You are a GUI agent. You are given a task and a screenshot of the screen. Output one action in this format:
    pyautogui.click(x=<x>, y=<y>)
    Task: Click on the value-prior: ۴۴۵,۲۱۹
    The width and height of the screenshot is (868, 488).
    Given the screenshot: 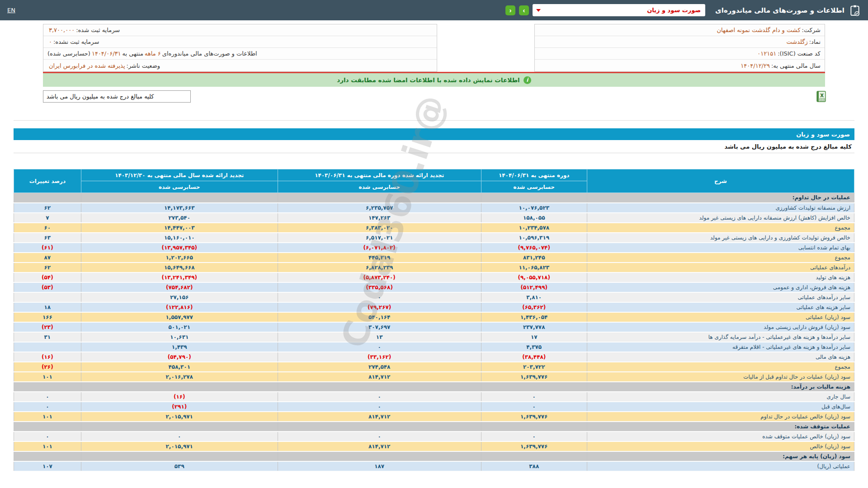 What is the action you would take?
    pyautogui.click(x=379, y=258)
    